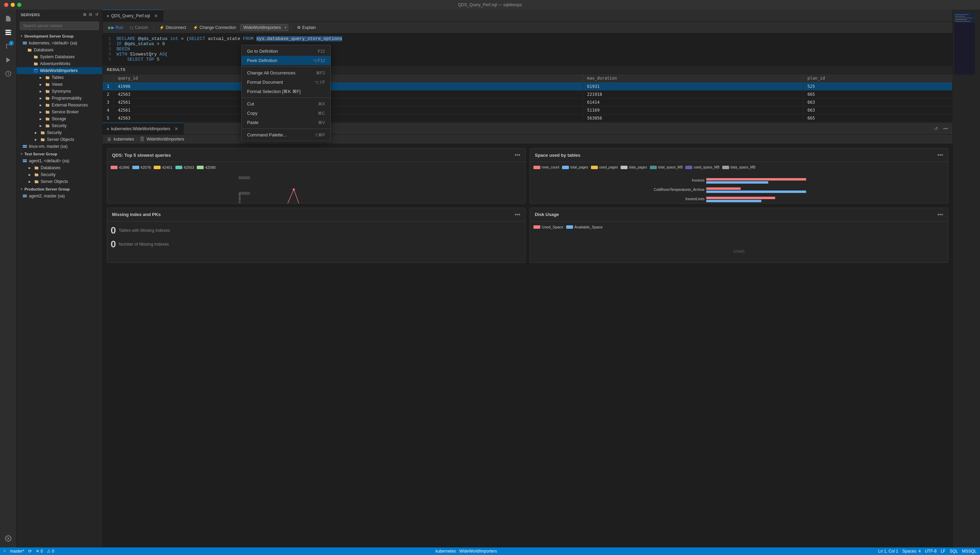 This screenshot has height=555, width=980. Describe the element at coordinates (575, 167) in the screenshot. I see `legend-total-pages: total_pages` at that location.